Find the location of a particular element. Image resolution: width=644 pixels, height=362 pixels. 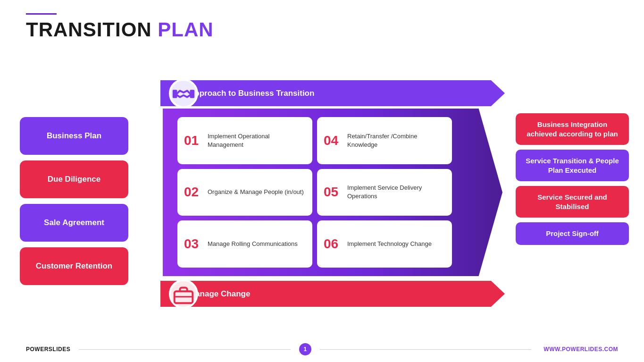

footer-line-left is located at coordinates (185, 349).